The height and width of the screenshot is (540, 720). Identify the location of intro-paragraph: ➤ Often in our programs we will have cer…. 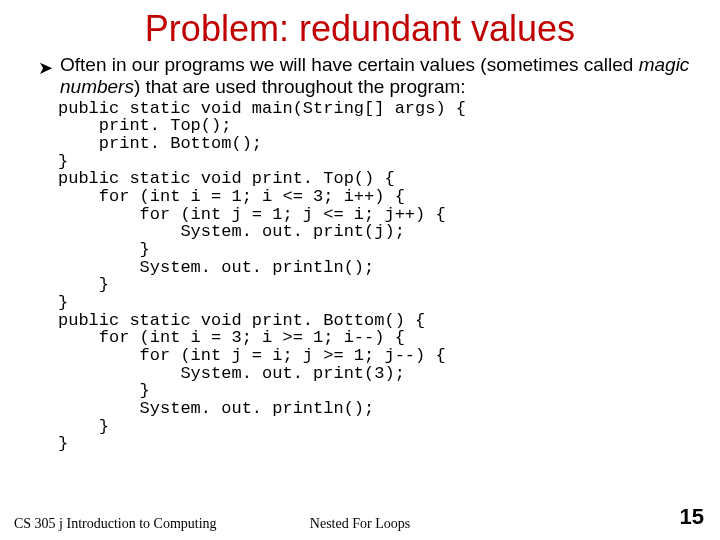
(375, 76).